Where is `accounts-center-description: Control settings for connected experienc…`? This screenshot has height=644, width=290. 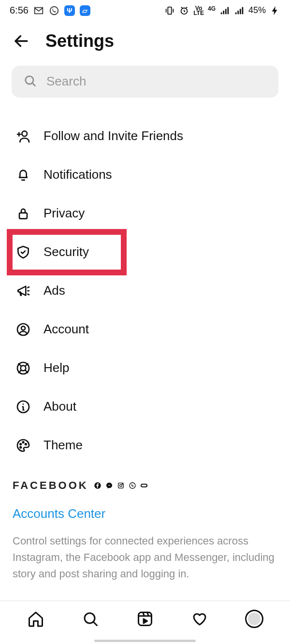 accounts-center-description: Control settings for connected experienc… is located at coordinates (145, 558).